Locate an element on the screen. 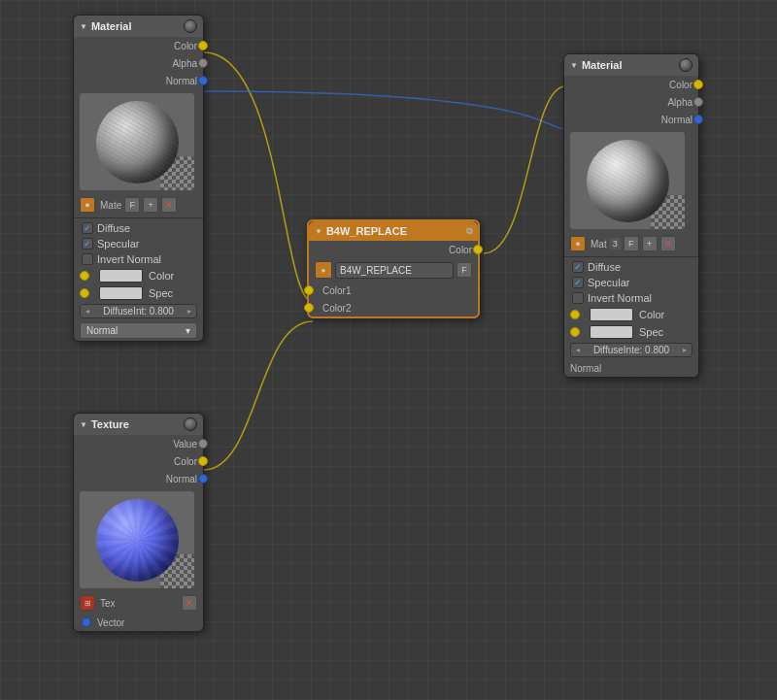 The width and height of the screenshot is (777, 700). tex-color-socket-out is located at coordinates (203, 461).